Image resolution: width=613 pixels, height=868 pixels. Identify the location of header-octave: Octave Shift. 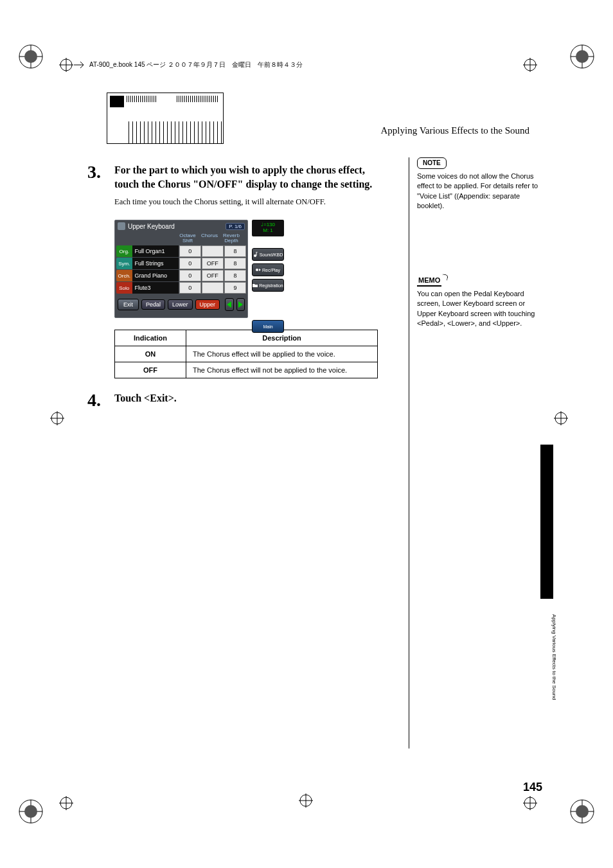
(188, 238).